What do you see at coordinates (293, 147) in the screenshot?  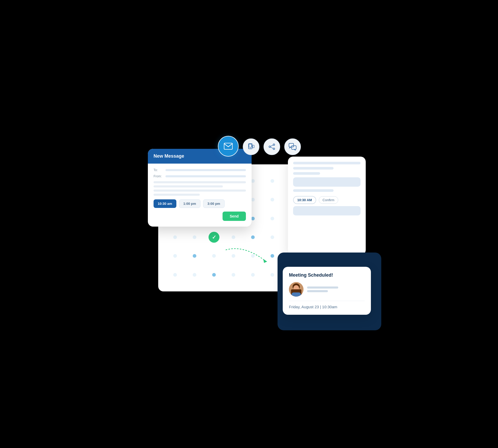 I see `chat-icon-circle` at bounding box center [293, 147].